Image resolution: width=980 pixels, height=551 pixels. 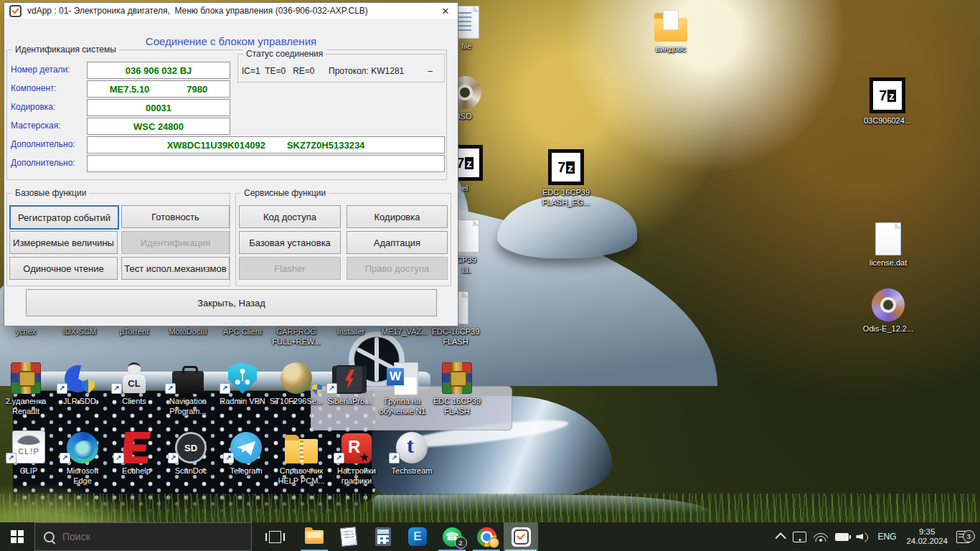 I want to click on field-label-part-number: Номер детали:, so click(x=40, y=70).